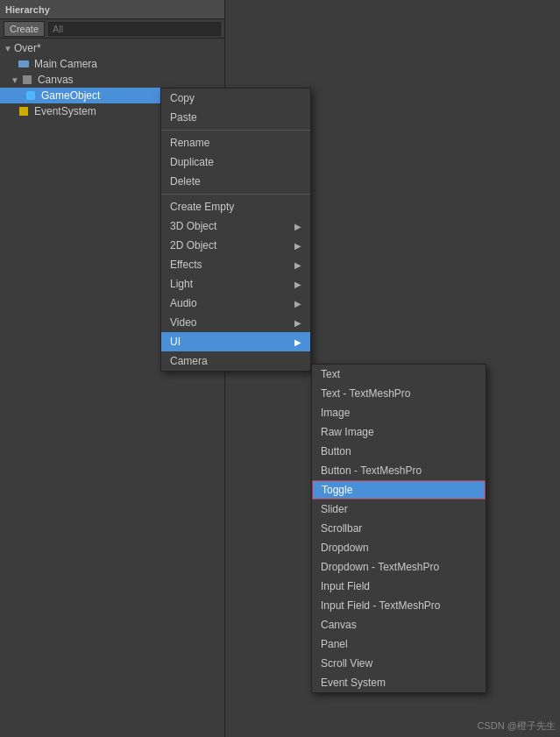  Describe the element at coordinates (347, 663) in the screenshot. I see `submenu-scroll-view-label: Scroll View` at that location.